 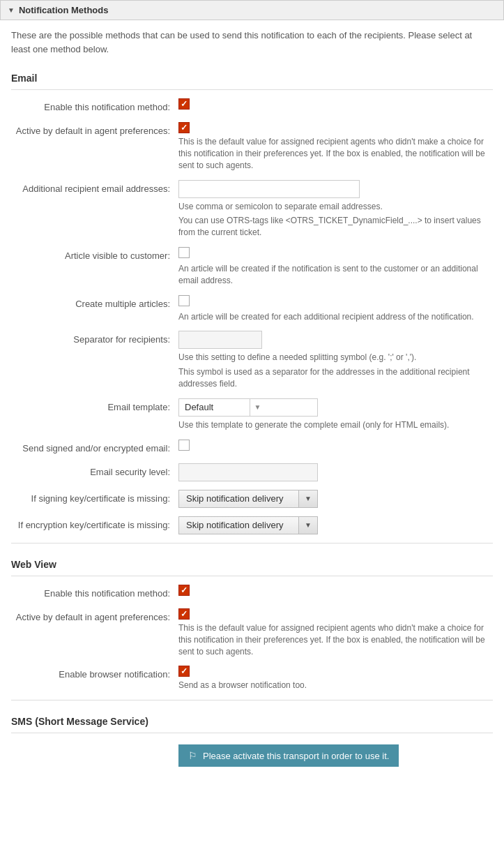 I want to click on create-multiple-label: Create multiple articles:, so click(x=95, y=303).